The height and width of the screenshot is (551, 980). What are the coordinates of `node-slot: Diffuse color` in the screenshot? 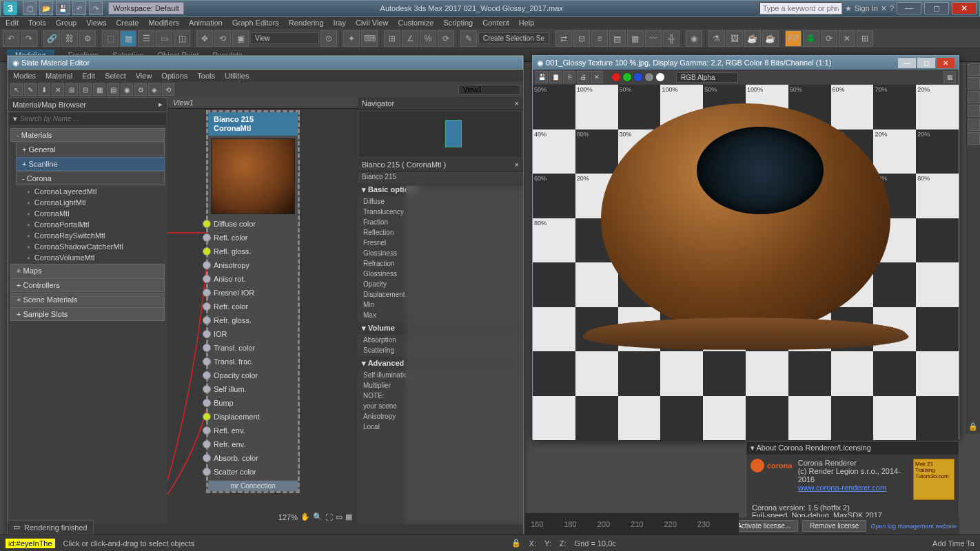 It's located at (253, 224).